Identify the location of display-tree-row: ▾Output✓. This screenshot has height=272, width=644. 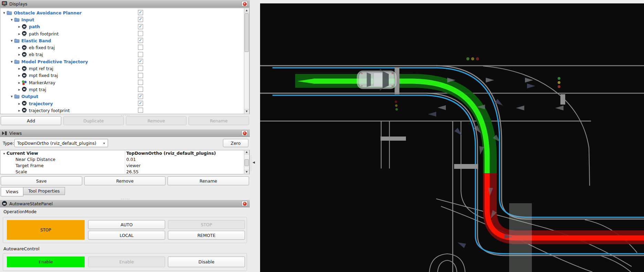
(125, 97).